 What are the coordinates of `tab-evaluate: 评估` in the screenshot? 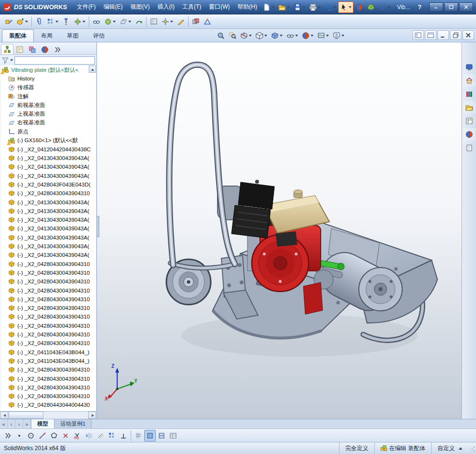 It's located at (99, 36).